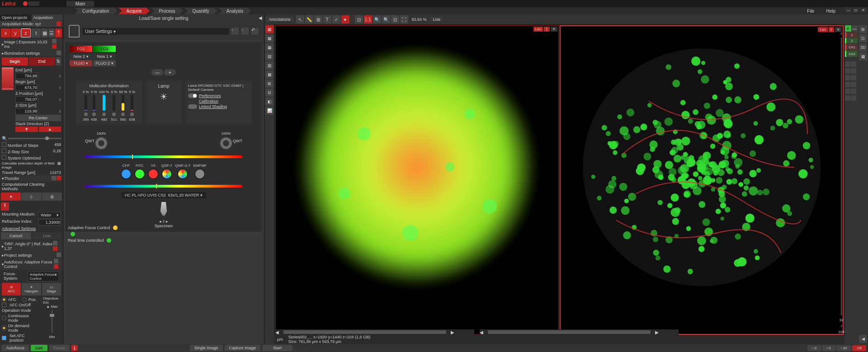 The width and height of the screenshot is (868, 352). What do you see at coordinates (863, 29) in the screenshot?
I see `rtool-1: ⊞` at bounding box center [863, 29].